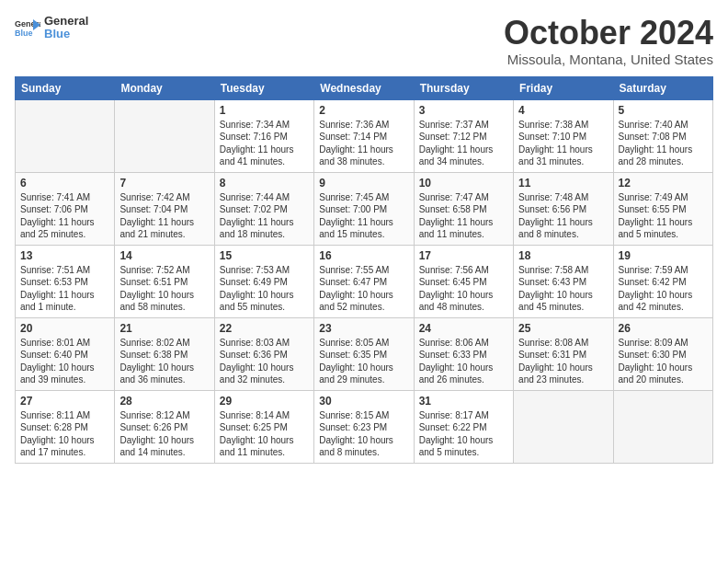  I want to click on weekday-header-row: SundayMondayTuesdayWednesdayThursdayFrid…, so click(364, 88).